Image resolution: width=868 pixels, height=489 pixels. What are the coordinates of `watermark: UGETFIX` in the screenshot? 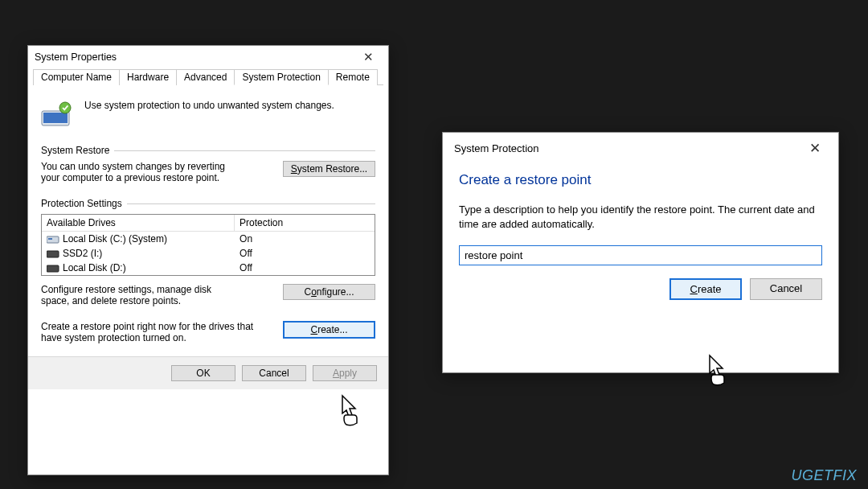 It's located at (824, 476).